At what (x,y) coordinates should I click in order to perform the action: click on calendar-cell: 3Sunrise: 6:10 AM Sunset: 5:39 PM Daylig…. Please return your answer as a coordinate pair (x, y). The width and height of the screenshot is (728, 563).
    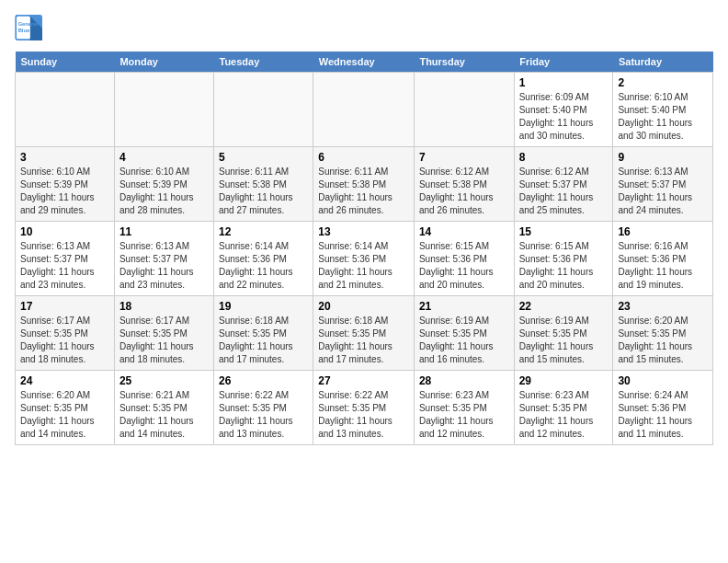
    Looking at the image, I should click on (65, 184).